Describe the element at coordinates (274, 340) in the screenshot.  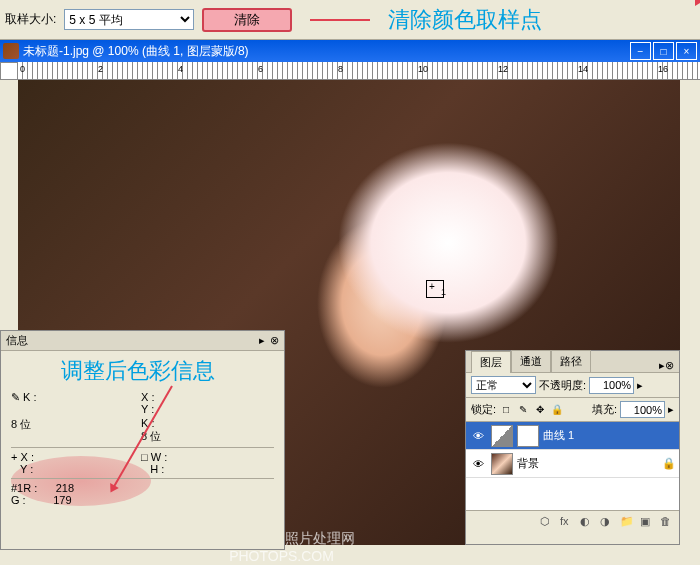
I see `info-panel-close-icon: ⊗` at that location.